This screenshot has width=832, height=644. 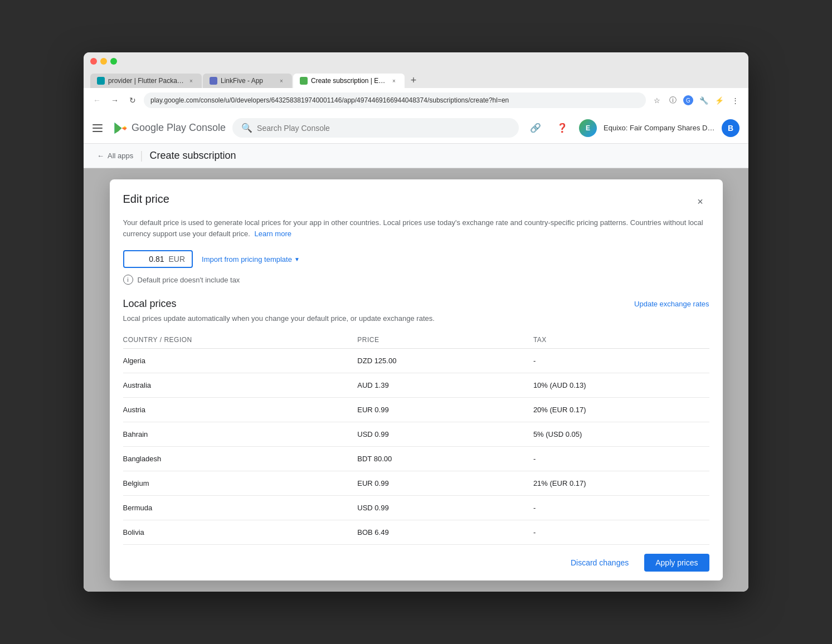 What do you see at coordinates (416, 156) in the screenshot?
I see `app-subheader: ← All apps | Create subscription` at bounding box center [416, 156].